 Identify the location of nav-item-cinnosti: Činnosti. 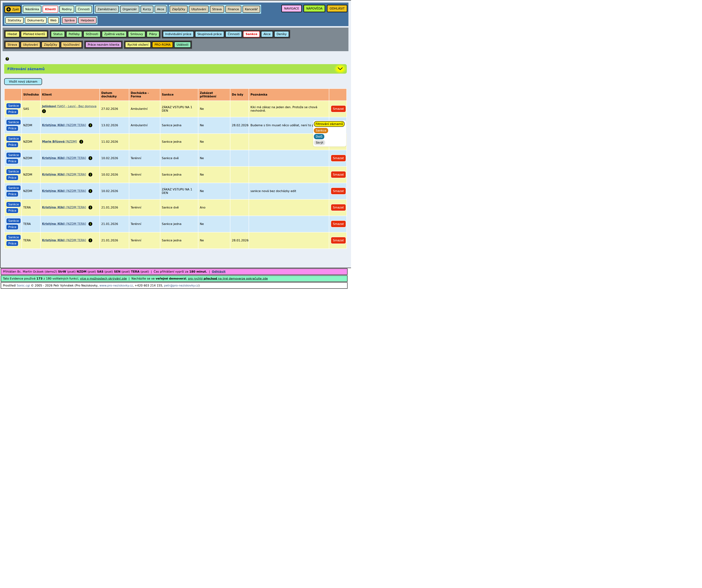
(84, 9).